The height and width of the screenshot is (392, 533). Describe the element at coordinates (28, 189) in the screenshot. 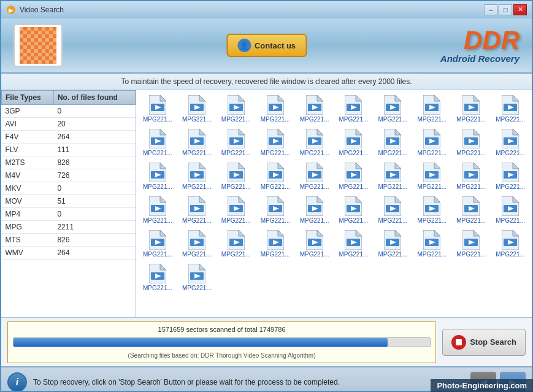

I see `file-type-cell: MKV` at that location.